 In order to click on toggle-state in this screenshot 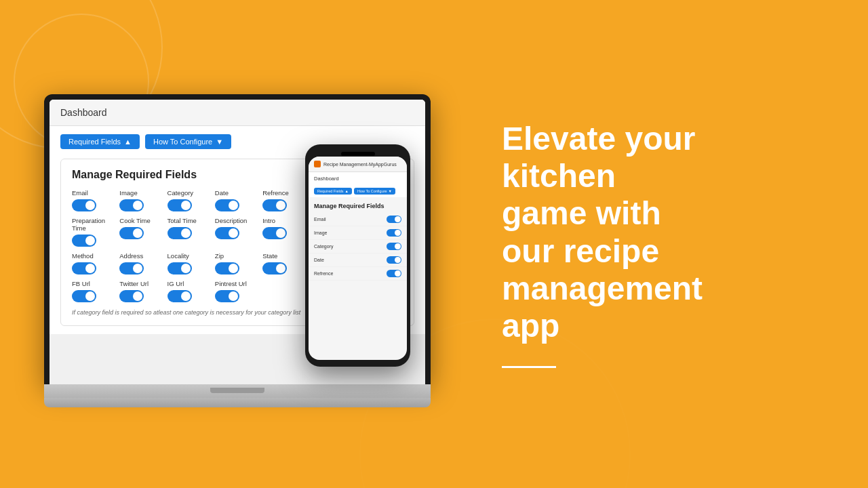, I will do `click(275, 268)`.